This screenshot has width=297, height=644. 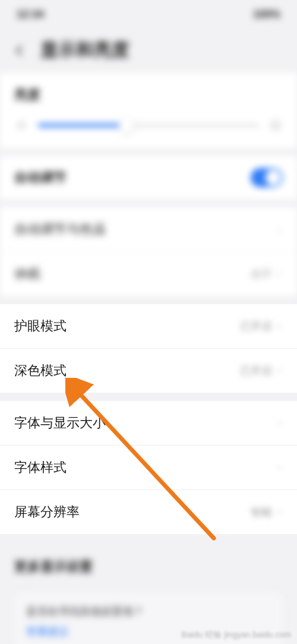 I want to click on row-value-text: 智能, so click(x=261, y=512).